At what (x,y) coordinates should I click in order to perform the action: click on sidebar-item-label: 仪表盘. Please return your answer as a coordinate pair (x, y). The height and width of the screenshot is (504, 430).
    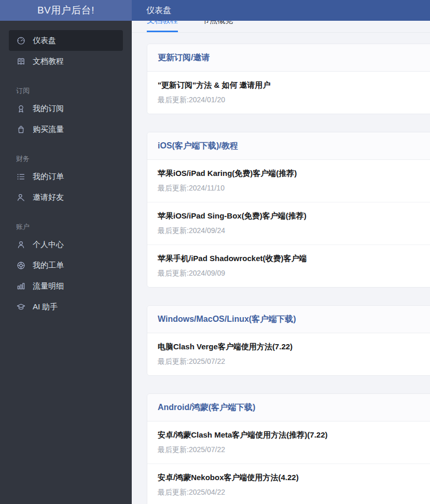
    Looking at the image, I should click on (45, 40).